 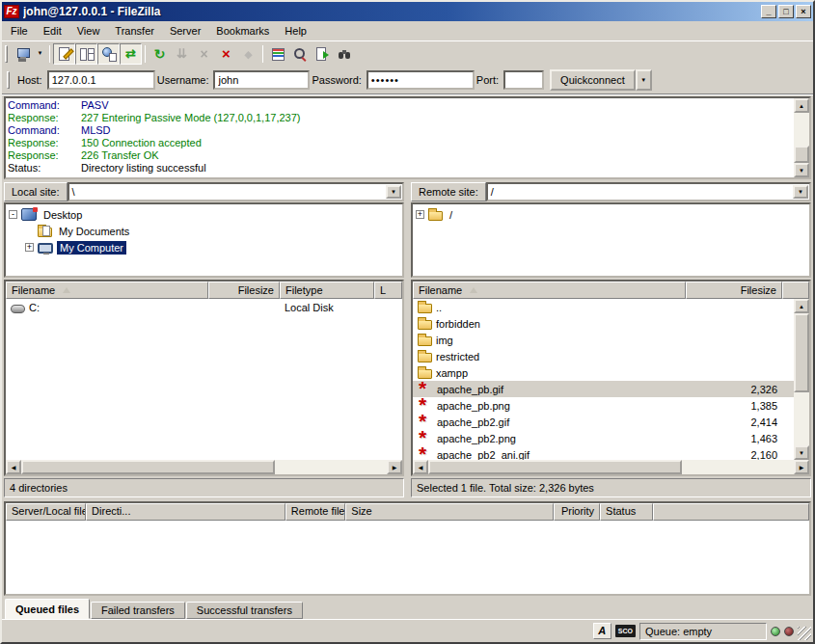 What do you see at coordinates (604, 324) in the screenshot?
I see `file-row: forbidden` at bounding box center [604, 324].